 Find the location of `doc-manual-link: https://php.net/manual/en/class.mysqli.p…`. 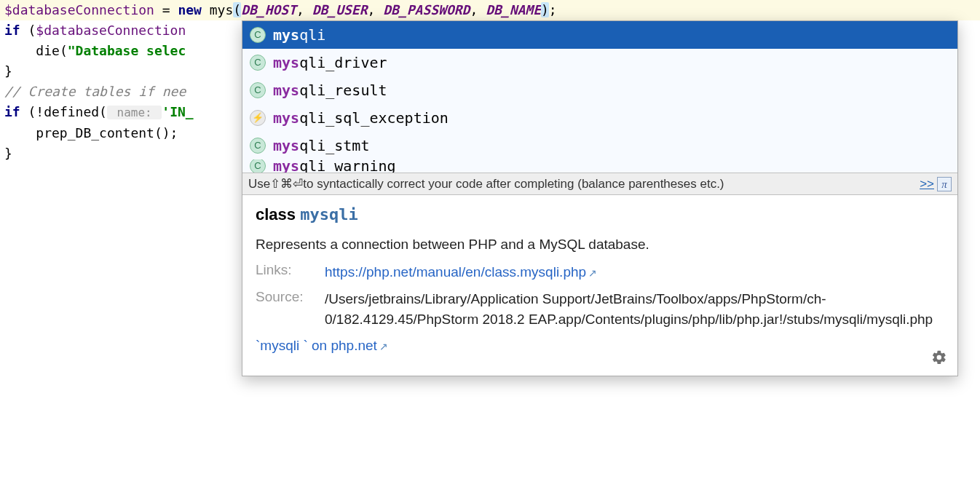

doc-manual-link: https://php.net/manual/en/class.mysqli.p… is located at coordinates (461, 272).